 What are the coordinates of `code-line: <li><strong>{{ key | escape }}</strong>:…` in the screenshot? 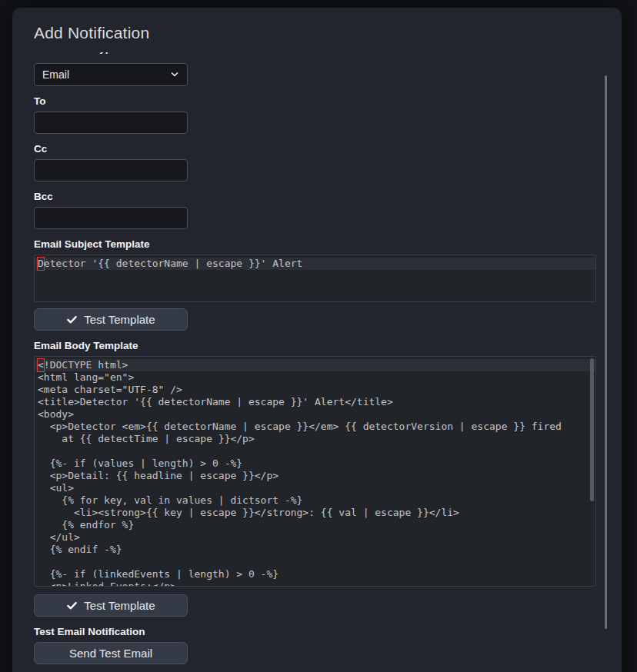 It's located at (315, 513).